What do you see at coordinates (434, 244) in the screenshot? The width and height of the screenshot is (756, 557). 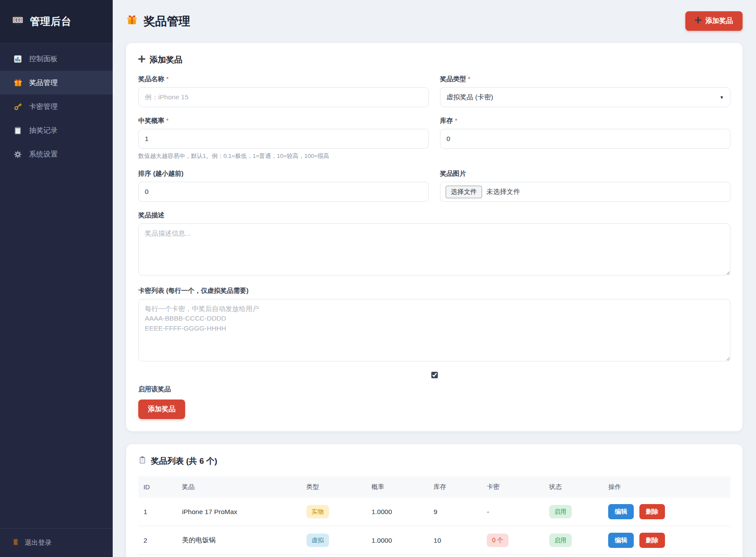 I see `description-field: 奖品描述` at bounding box center [434, 244].